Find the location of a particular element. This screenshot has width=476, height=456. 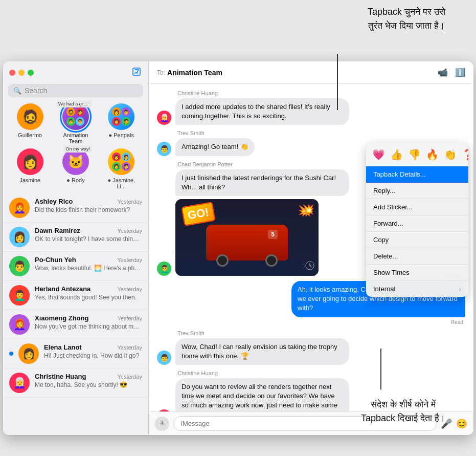

menu-item-delete: Delete... is located at coordinates (417, 256).